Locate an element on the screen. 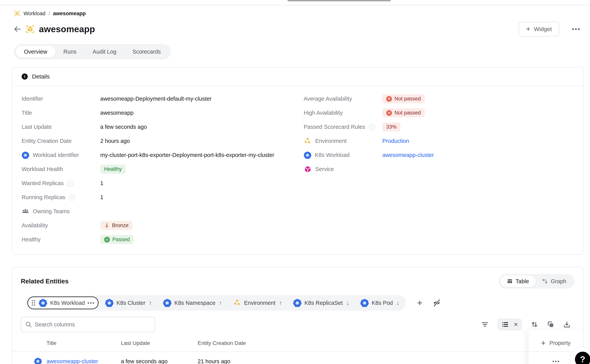 This screenshot has width=590, height=364. add-property-button: + Property is located at coordinates (556, 343).